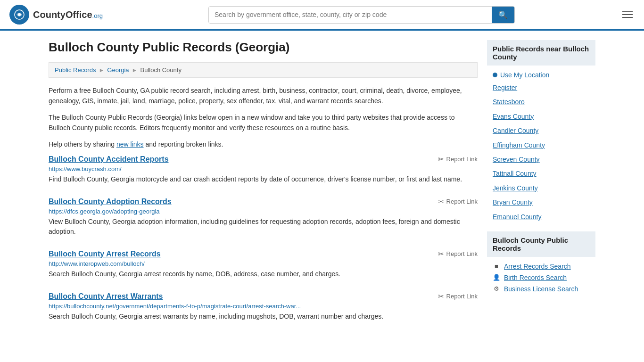  I want to click on logo-icon, so click(19, 15).